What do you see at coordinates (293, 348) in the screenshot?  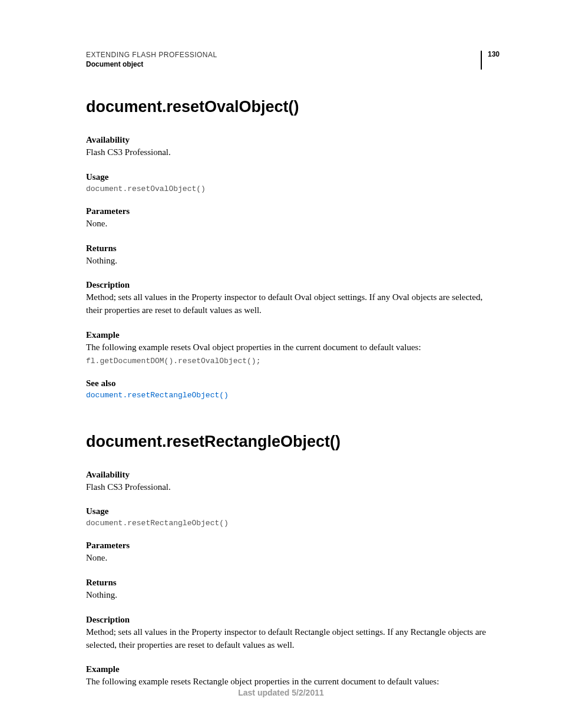 I see `example-text: The following example resets Oval object…` at bounding box center [293, 348].